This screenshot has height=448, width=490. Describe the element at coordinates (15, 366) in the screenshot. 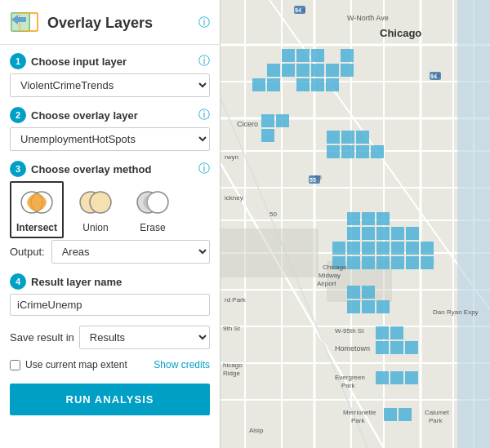

I see `map-extent-checkbox` at that location.